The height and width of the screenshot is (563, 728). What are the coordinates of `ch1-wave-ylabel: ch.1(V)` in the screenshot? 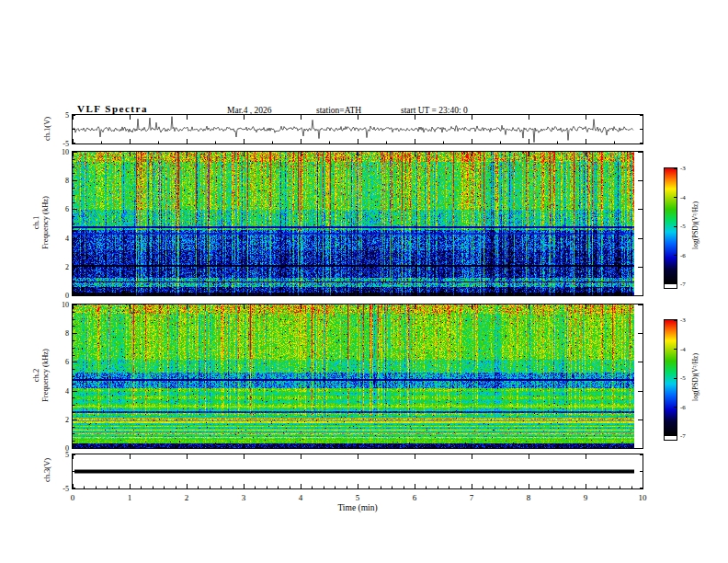 It's located at (48, 129).